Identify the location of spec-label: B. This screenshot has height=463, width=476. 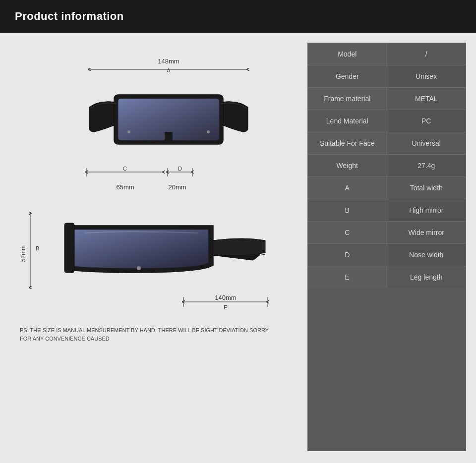
(348, 210).